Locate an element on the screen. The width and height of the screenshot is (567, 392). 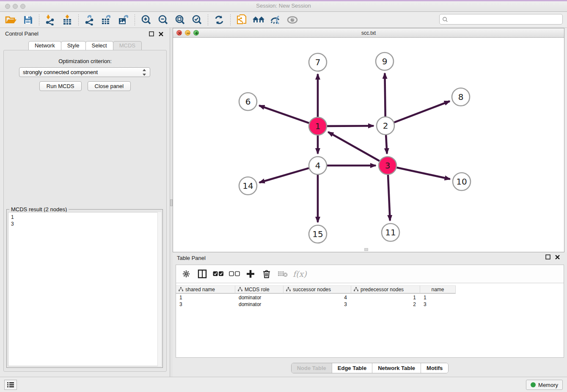
graph-node-10: 10 is located at coordinates (462, 182).